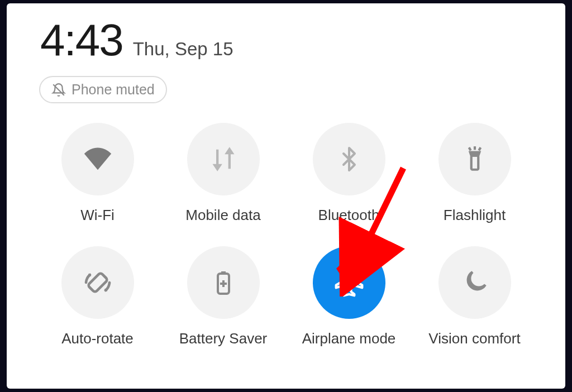 The height and width of the screenshot is (392, 572). I want to click on airplane-mode-label: Airplane mode, so click(349, 338).